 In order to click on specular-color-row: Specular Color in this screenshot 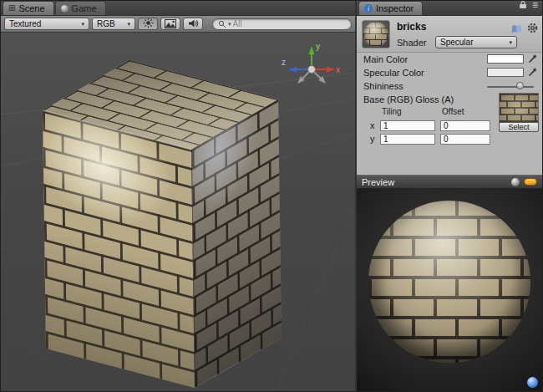, I will do `click(449, 73)`.